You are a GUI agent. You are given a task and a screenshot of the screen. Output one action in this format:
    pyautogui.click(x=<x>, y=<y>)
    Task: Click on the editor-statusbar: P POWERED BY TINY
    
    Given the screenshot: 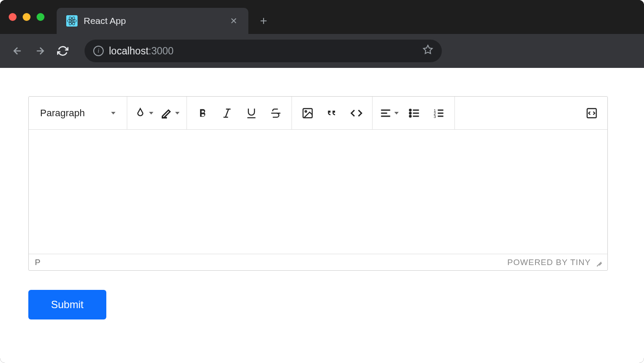 What is the action you would take?
    pyautogui.click(x=318, y=262)
    